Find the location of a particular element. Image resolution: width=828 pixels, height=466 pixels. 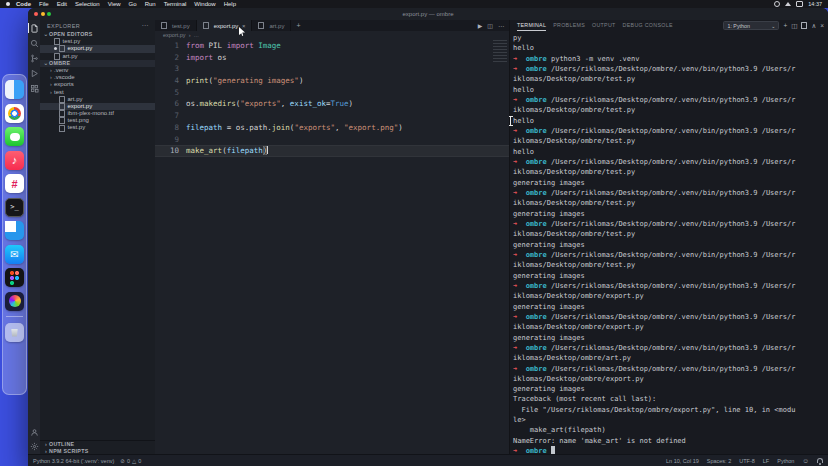

dock-icon-slack is located at coordinates (14, 184).